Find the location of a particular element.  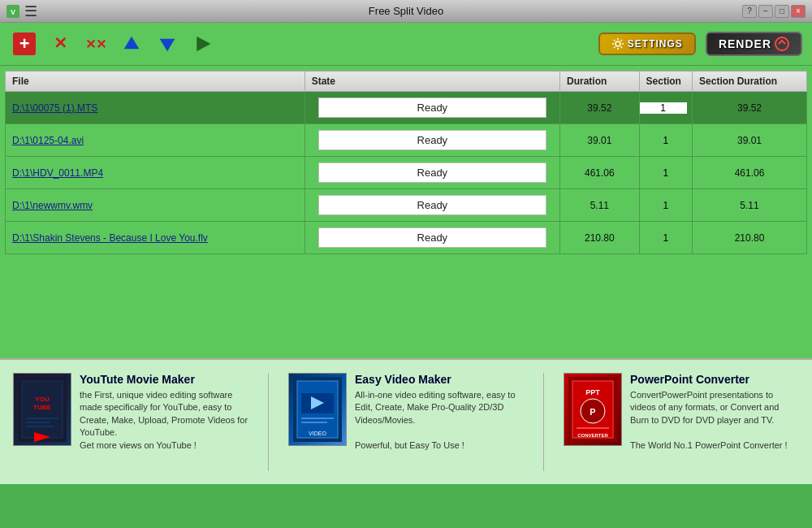

svg-text: VIDEO is located at coordinates (317, 434).